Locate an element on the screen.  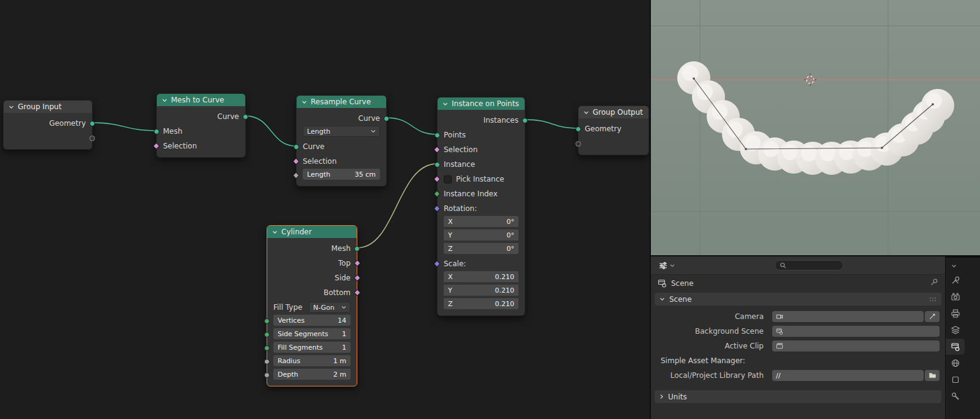
browse-folder-button is located at coordinates (932, 375).